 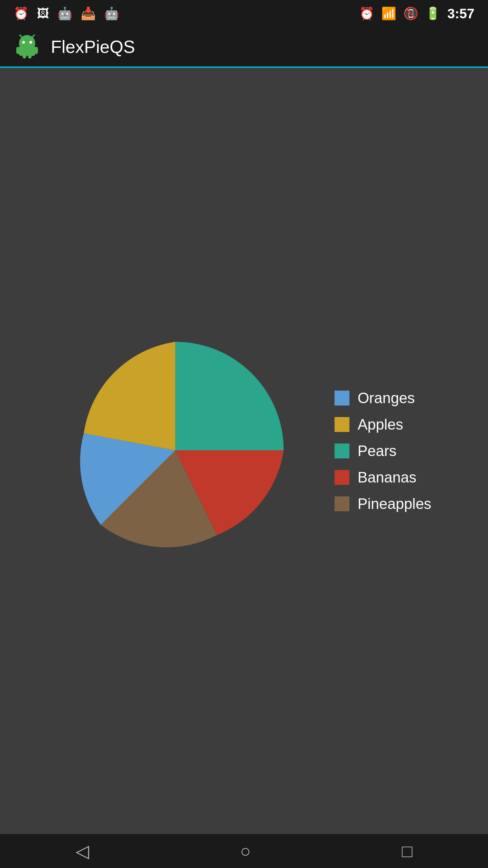 What do you see at coordinates (383, 451) in the screenshot?
I see `legend-item-pears: Pears` at bounding box center [383, 451].